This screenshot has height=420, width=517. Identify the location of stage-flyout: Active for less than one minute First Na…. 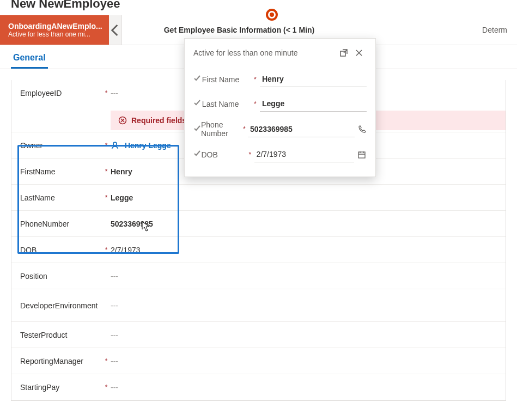
(280, 108).